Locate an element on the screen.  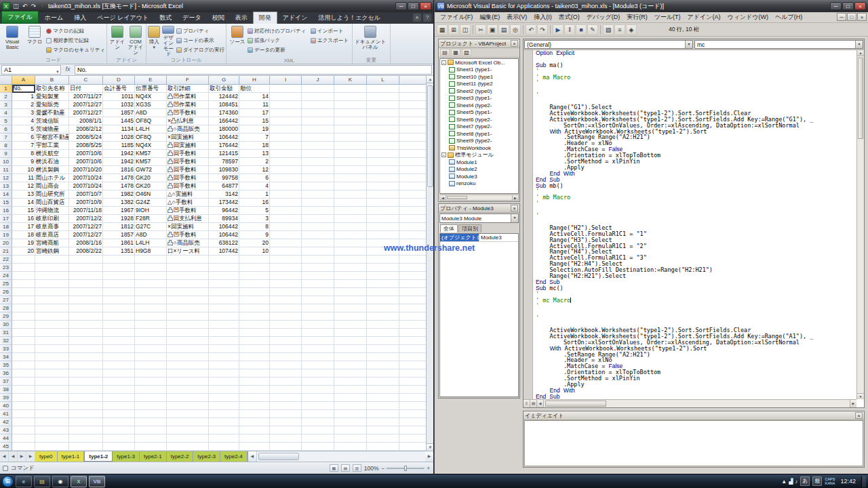
grid-cell: 凸回実施料 is located at coordinates (188, 146).